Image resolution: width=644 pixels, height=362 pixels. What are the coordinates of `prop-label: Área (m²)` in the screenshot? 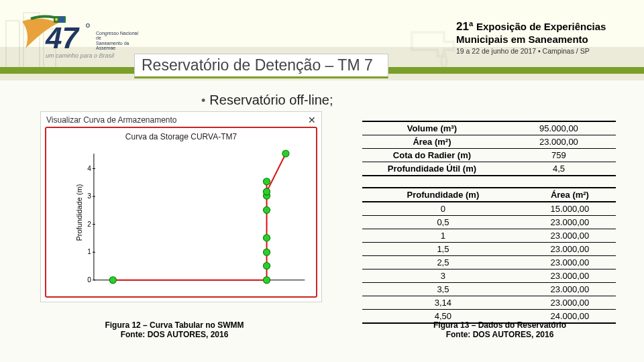 It's located at (432, 142).